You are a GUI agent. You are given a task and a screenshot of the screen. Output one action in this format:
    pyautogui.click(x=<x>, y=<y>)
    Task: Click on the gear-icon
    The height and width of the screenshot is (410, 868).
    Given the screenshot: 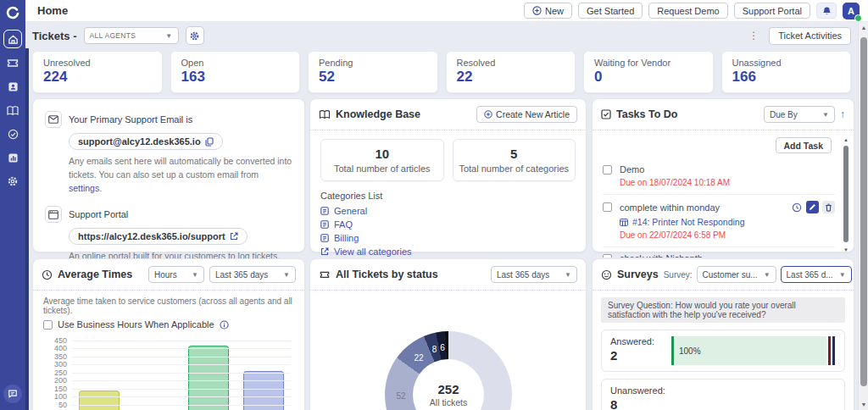 What is the action you would take?
    pyautogui.click(x=195, y=36)
    